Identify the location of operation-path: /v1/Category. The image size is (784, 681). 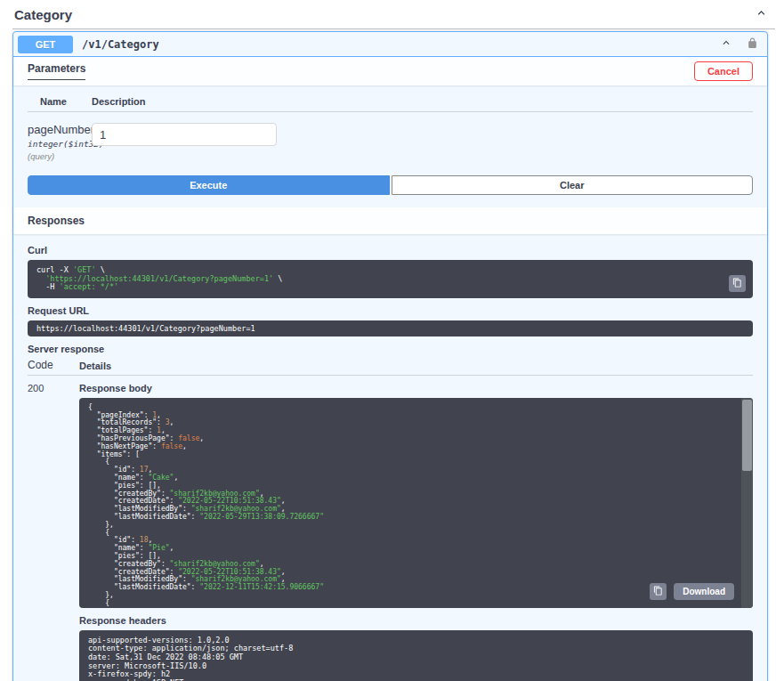
(395, 45).